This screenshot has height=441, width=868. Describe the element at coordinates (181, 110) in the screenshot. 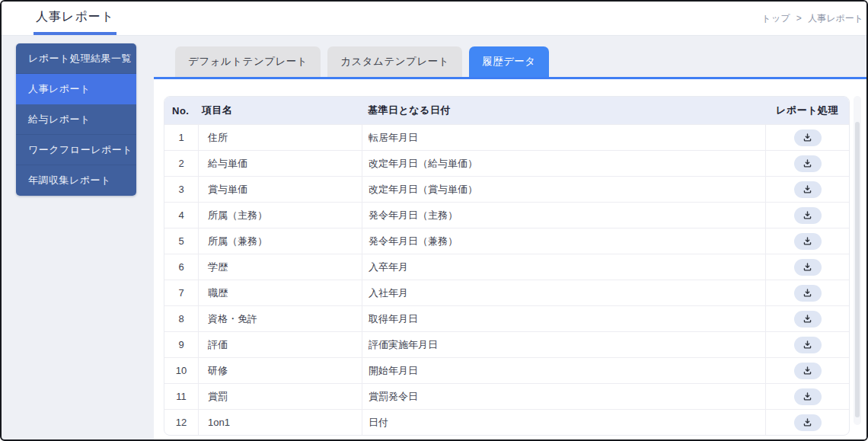

I see `column-header-no: No.` at that location.